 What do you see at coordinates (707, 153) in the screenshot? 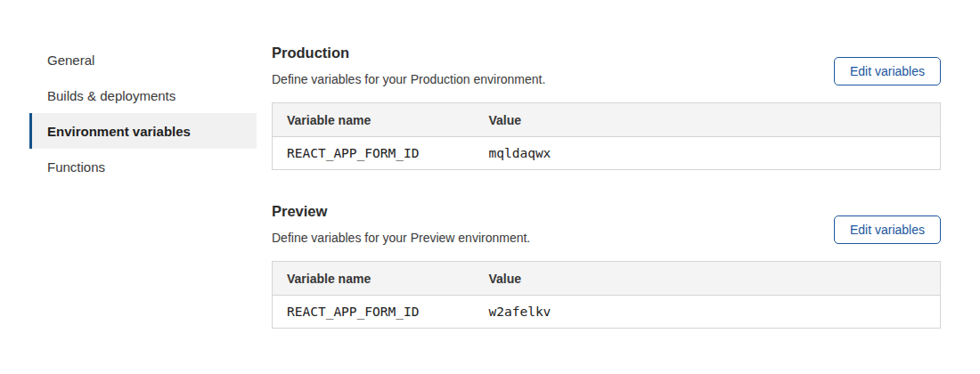
I see `variable-value-cell: mqldaqwx` at bounding box center [707, 153].